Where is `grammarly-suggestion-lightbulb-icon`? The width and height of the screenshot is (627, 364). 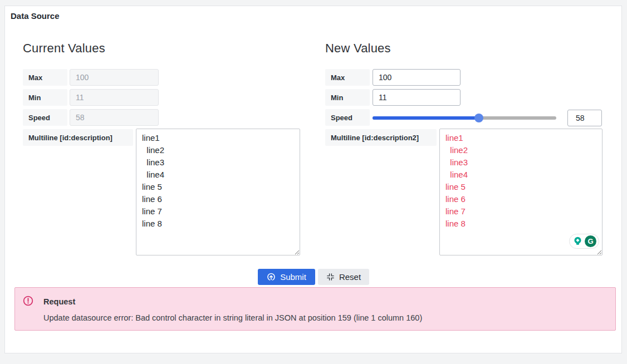 grammarly-suggestion-lightbulb-icon is located at coordinates (578, 242).